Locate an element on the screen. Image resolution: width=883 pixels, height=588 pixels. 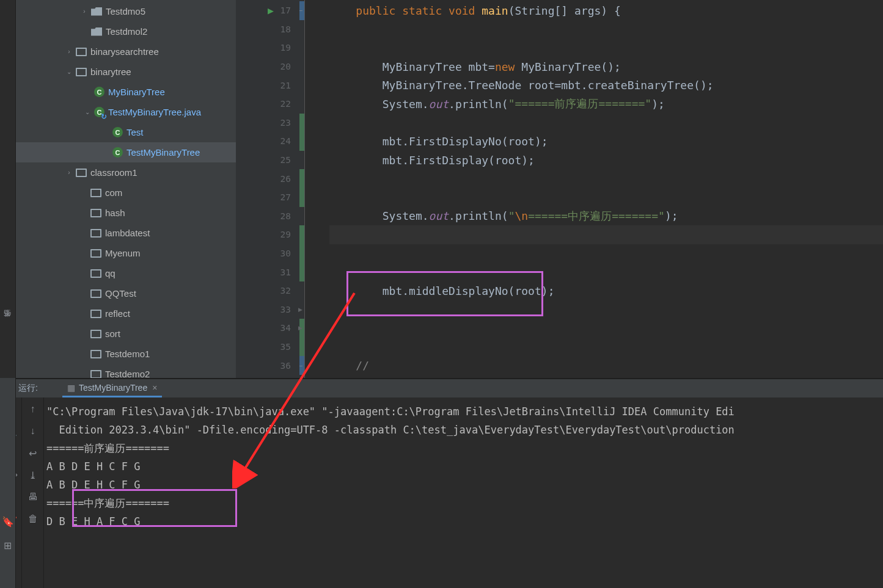
code-line: System.out.println("======前序遍历======="); is located at coordinates (606, 104).